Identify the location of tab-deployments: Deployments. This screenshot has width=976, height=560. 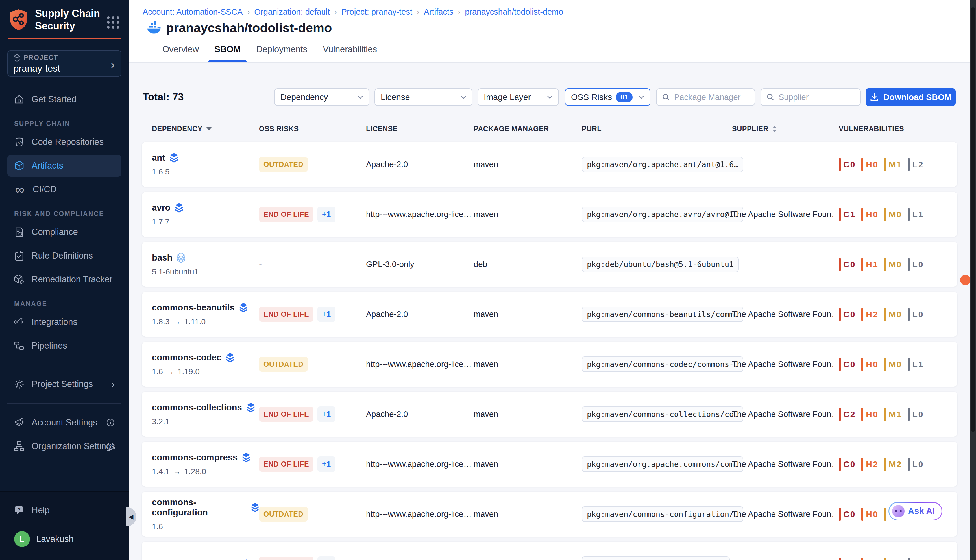
(282, 53).